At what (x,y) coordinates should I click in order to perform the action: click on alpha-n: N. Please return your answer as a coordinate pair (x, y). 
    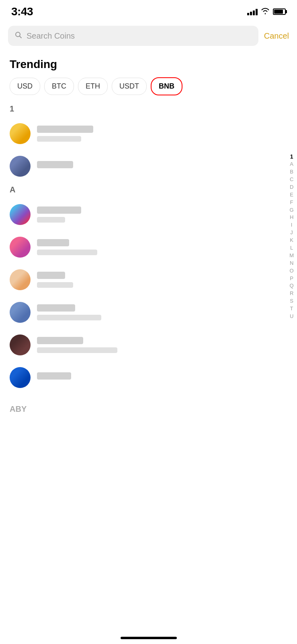
    Looking at the image, I should click on (292, 263).